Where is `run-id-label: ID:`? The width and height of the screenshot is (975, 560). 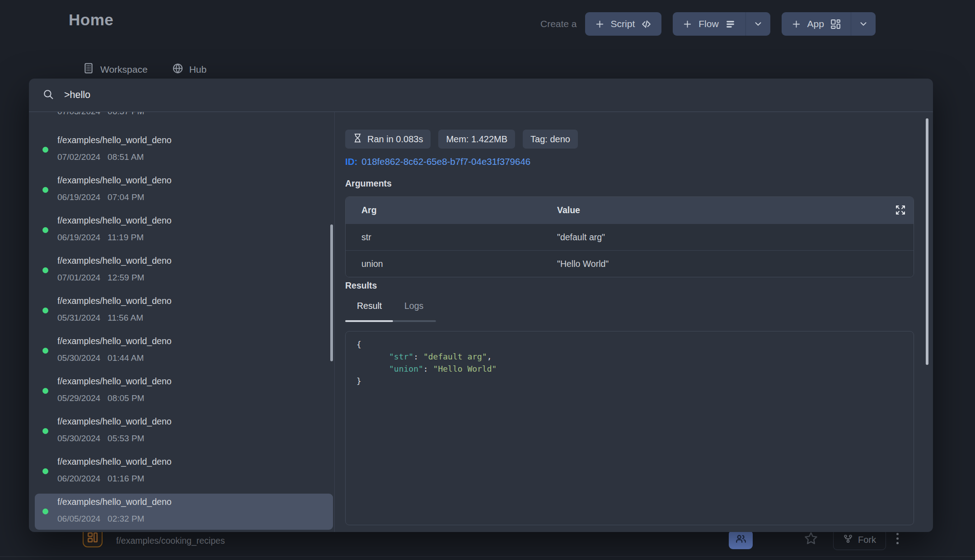
run-id-label: ID: is located at coordinates (352, 162).